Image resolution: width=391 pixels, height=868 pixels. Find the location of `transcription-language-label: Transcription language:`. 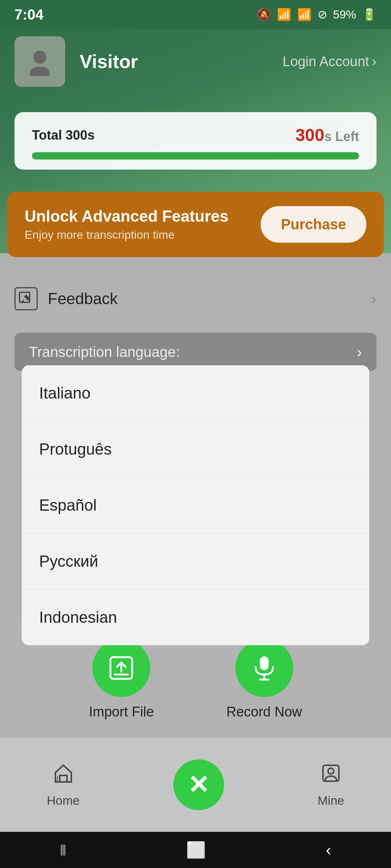

transcription-language-label: Transcription language: is located at coordinates (104, 352).